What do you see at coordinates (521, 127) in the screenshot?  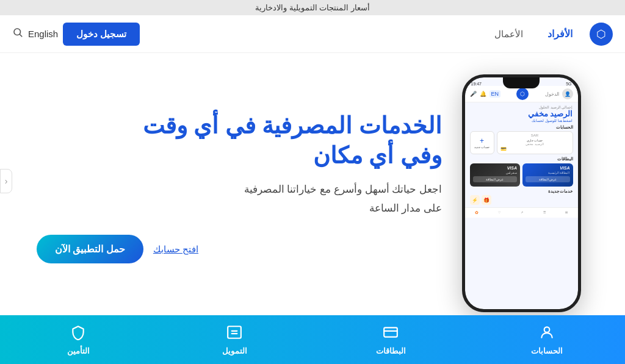 I see `phone-accounts-title: الحسابات` at bounding box center [521, 127].